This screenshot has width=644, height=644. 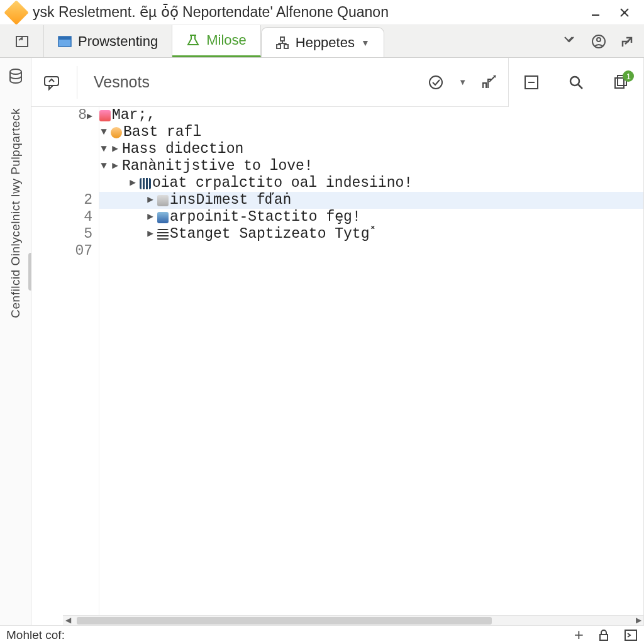 What do you see at coordinates (371, 200) in the screenshot?
I see `tree-row: insDimest fďaṅ` at bounding box center [371, 200].